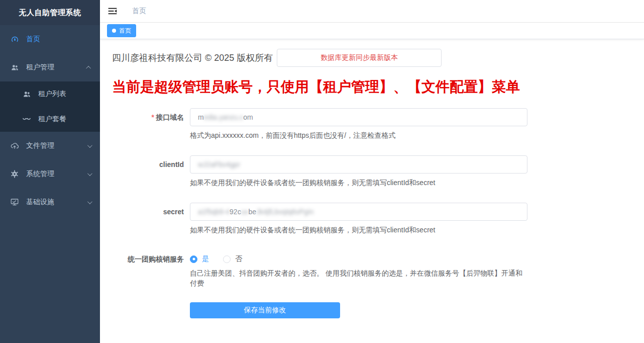 Image resolution: width=644 pixels, height=343 pixels. Describe the element at coordinates (359, 117) in the screenshot. I see `api-domain-input: media.yanzu.com` at that location.